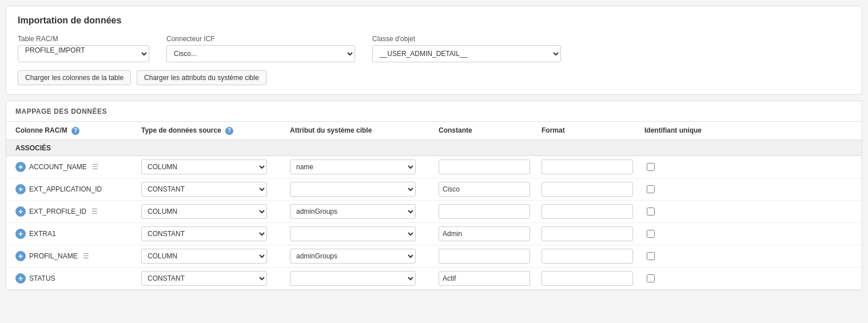 Image resolution: width=868 pixels, height=323 pixels. What do you see at coordinates (65, 189) in the screenshot?
I see `column-name: EXT_APPLICATION_ID` at bounding box center [65, 189].